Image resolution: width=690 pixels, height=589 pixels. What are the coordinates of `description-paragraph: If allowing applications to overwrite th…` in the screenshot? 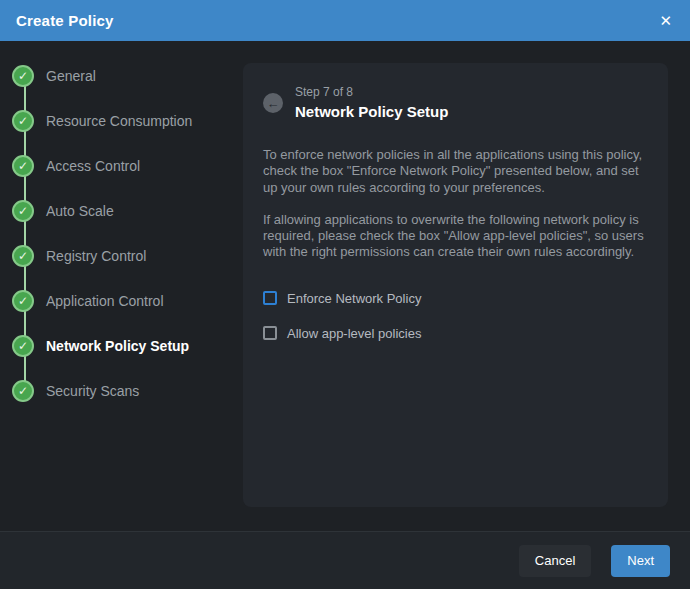 It's located at (456, 236).